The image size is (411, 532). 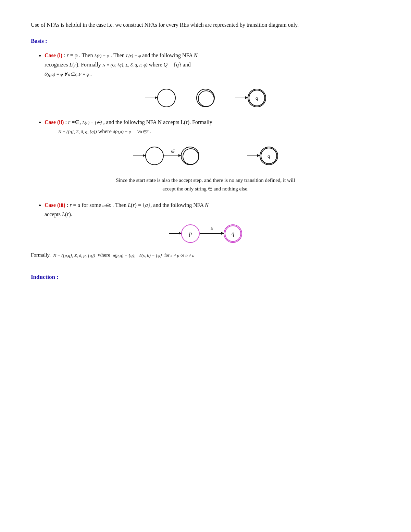 What do you see at coordinates (190, 234) in the screenshot?
I see `p-state: p` at bounding box center [190, 234].